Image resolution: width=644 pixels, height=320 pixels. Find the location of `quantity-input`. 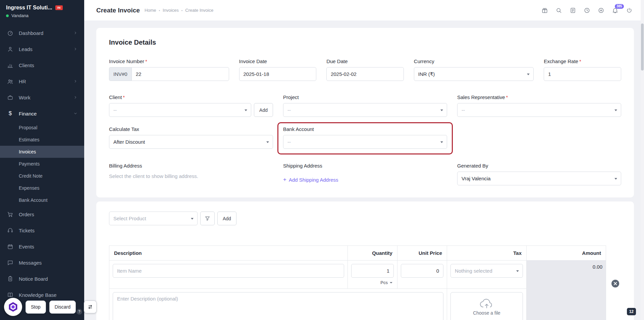

quantity-input is located at coordinates (372, 271).